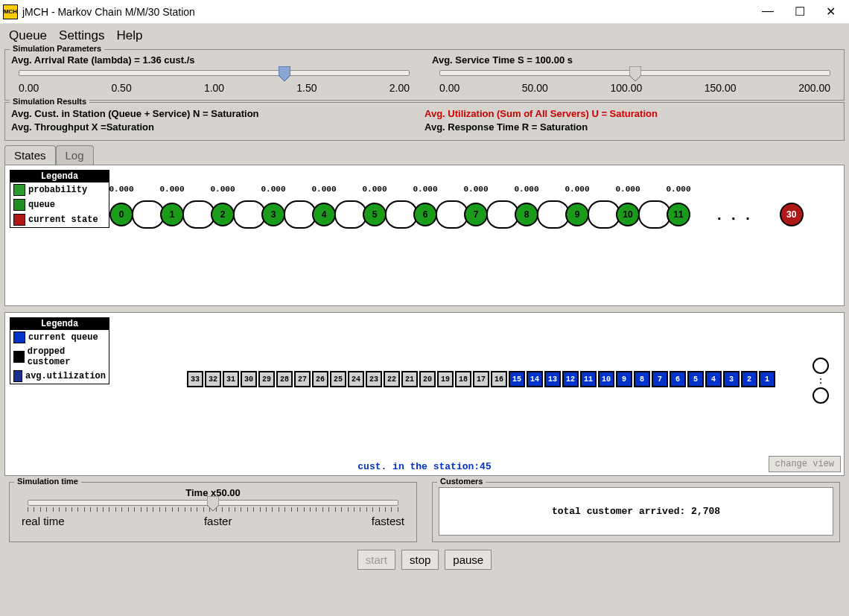 The width and height of the screenshot is (849, 616). I want to click on arrival-rate-label: Avg. Arrival Rate (lambda) = 1.36 cust./…, so click(214, 60).